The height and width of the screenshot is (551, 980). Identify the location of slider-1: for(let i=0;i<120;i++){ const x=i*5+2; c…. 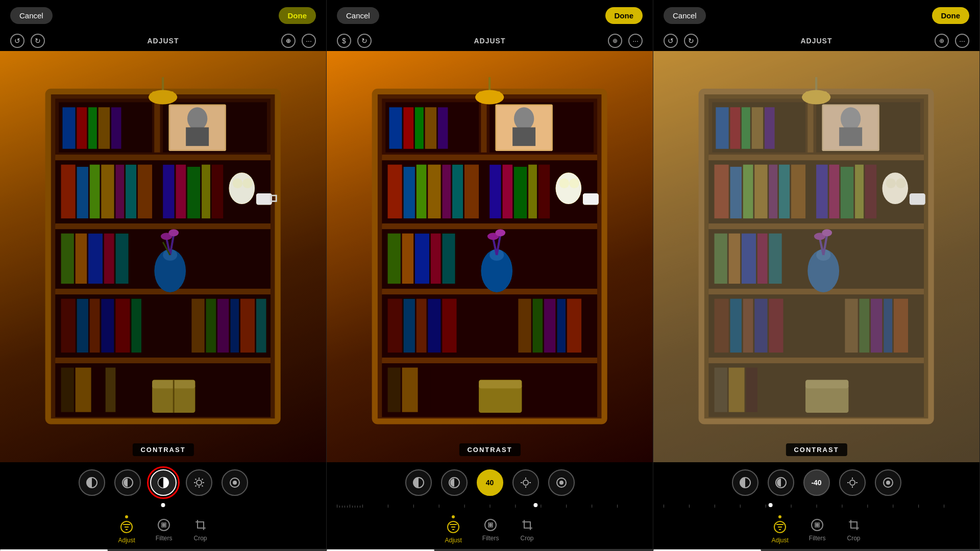
(163, 505).